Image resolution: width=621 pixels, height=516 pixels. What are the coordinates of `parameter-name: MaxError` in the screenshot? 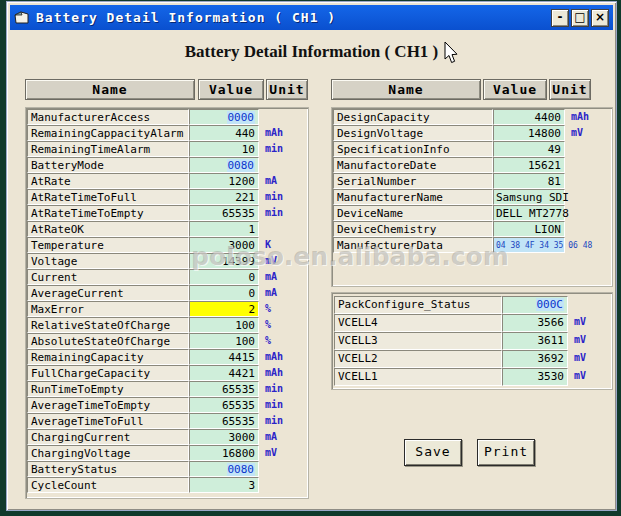 It's located at (108, 309).